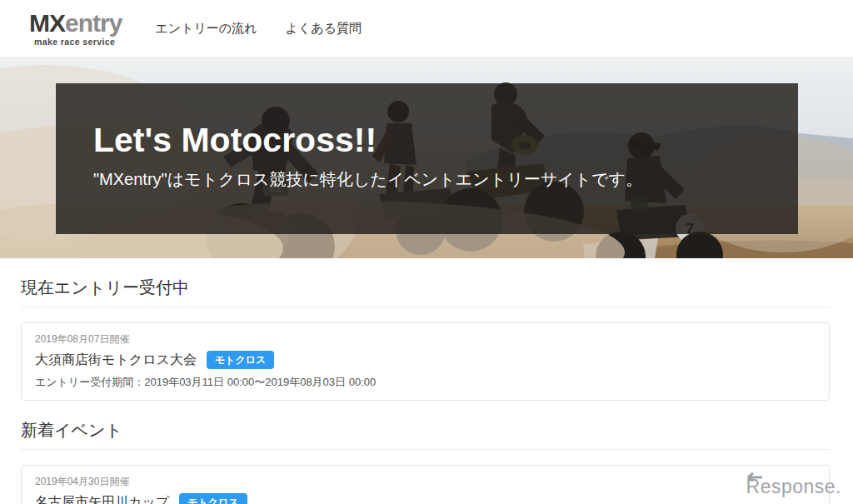 This screenshot has width=853, height=504. Describe the element at coordinates (425, 362) in the screenshot. I see `event-card-osu: 2019年08月07日開催 大須商店街モトクロス大会 モトクロス エントリー受付…` at that location.